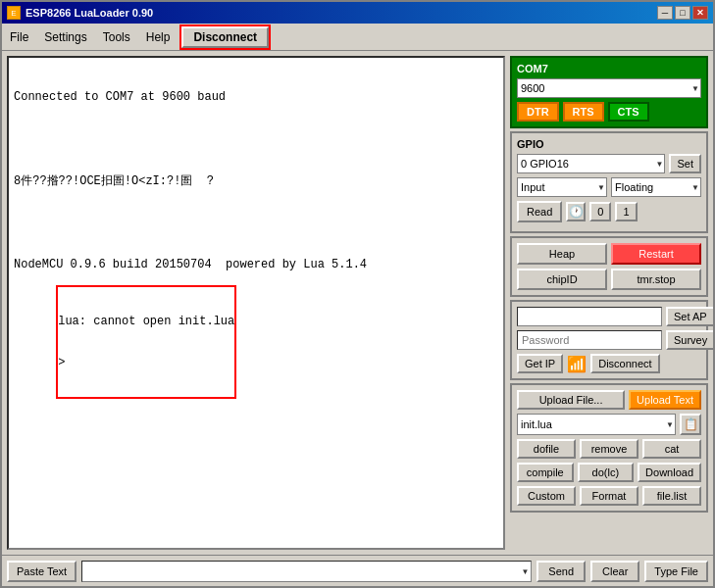 This screenshot has height=588, width=715. What do you see at coordinates (561, 571) in the screenshot?
I see `send-button: Send` at bounding box center [561, 571].